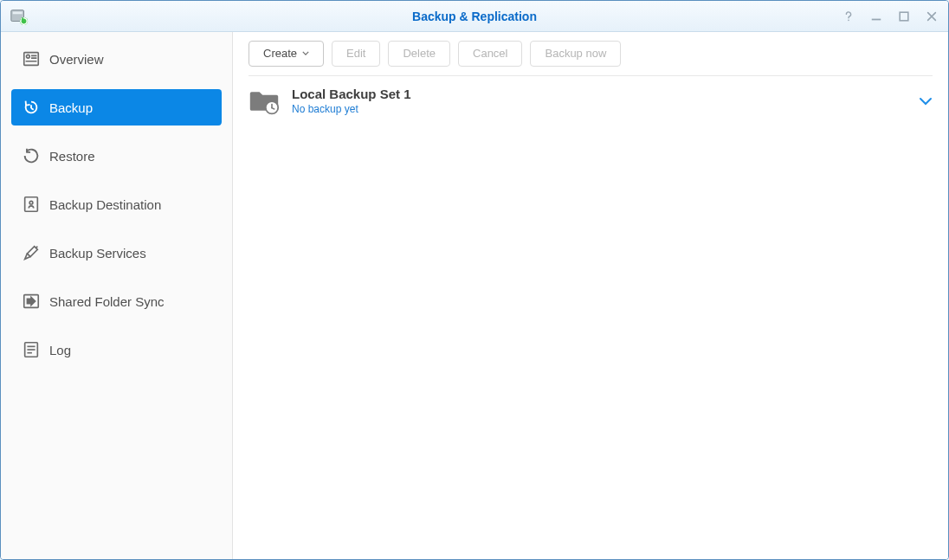 The width and height of the screenshot is (949, 560). I want to click on sidebar-item-destination: Backup Destination, so click(116, 204).